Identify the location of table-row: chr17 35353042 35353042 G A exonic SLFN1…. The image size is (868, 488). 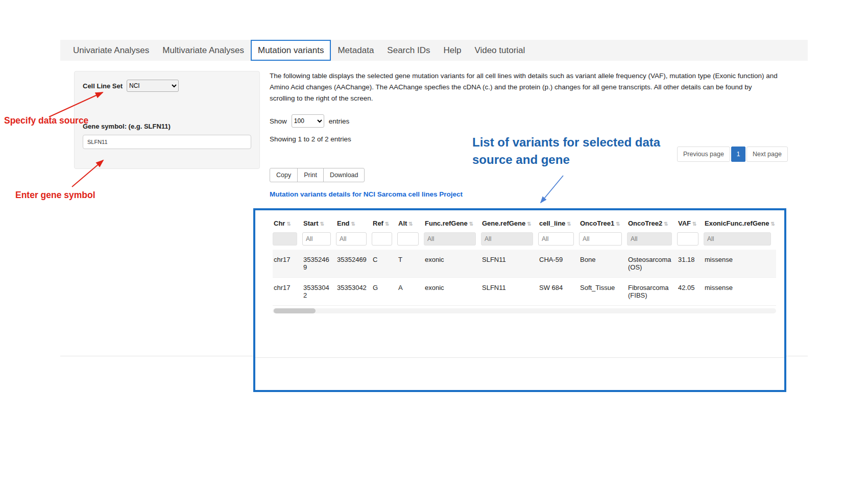
(524, 292).